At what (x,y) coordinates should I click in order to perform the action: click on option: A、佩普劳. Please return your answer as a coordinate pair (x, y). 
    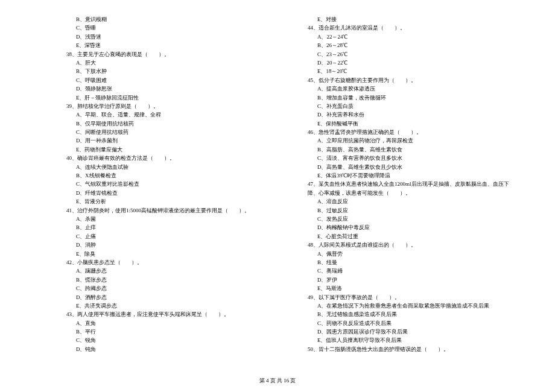
    Looking at the image, I should click on (410, 254).